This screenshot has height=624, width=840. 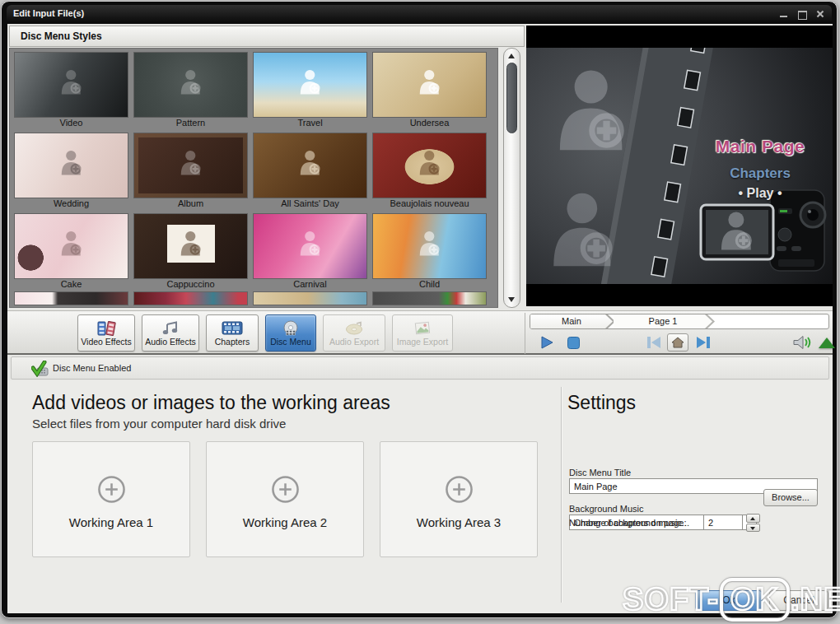 I want to click on transport-controls, so click(x=679, y=342).